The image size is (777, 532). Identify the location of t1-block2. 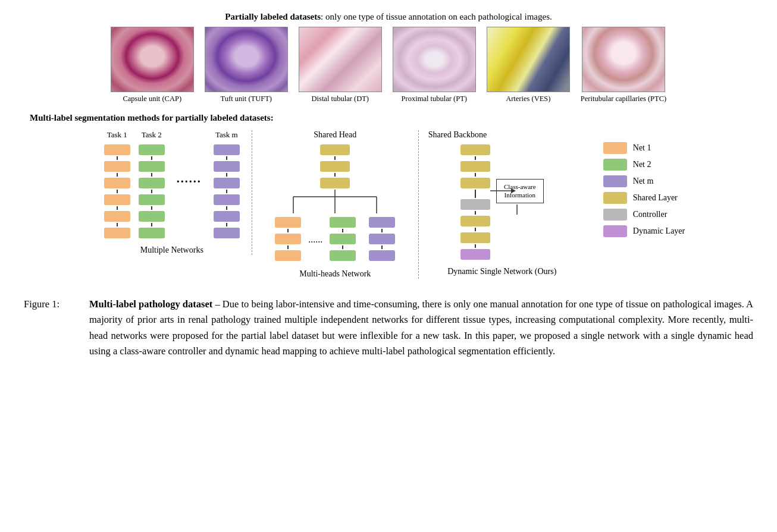
(117, 166).